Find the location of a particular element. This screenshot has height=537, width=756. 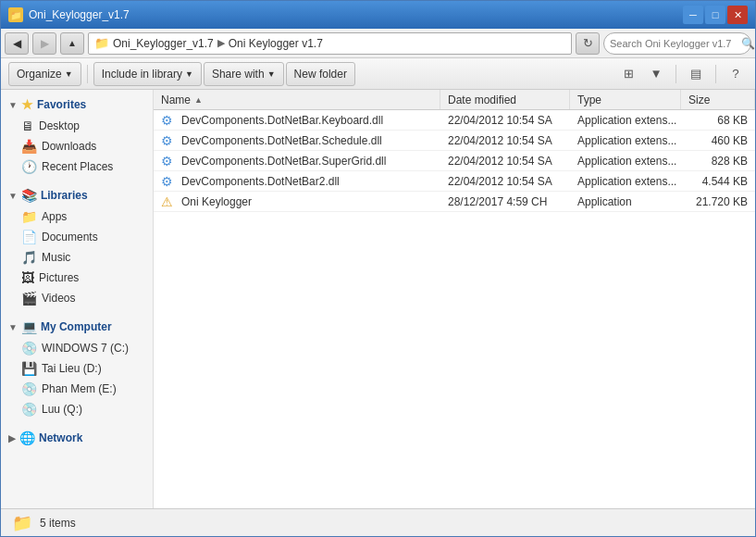

sidebar-item-desktop: 🖥 Desktop is located at coordinates (77, 126).